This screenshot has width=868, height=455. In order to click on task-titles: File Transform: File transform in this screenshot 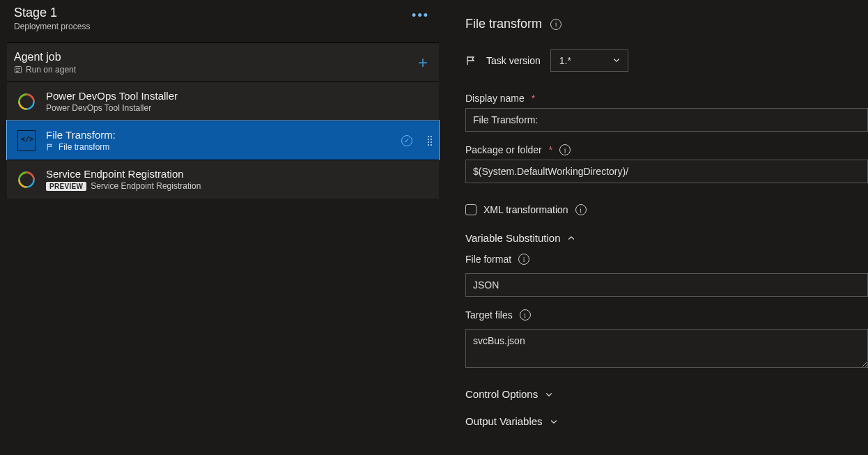, I will do `click(219, 141)`.